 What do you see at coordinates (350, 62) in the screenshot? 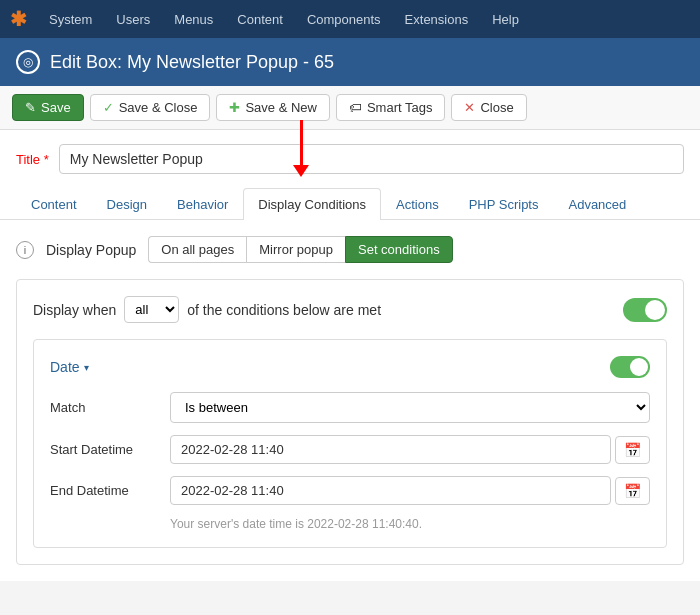
I see `page-header: ◎ Edit Box: My Newsletter Popup - 65` at bounding box center [350, 62].